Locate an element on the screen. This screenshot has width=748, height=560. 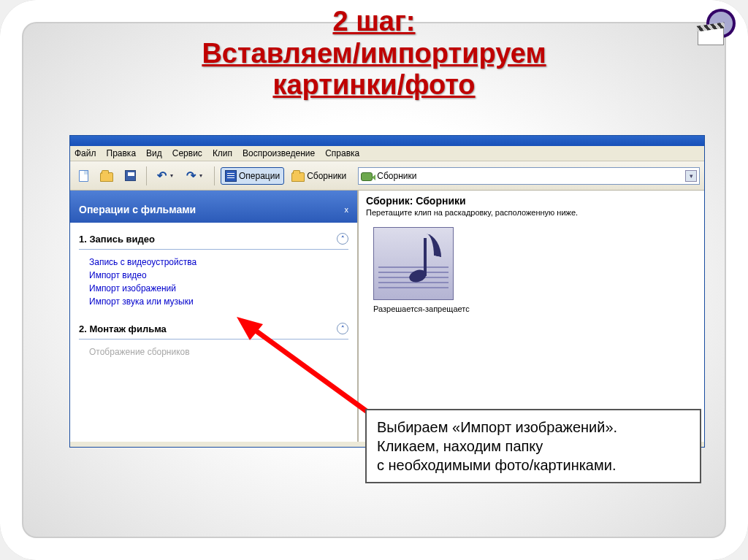
tasks-button: Операции is located at coordinates (253, 176).